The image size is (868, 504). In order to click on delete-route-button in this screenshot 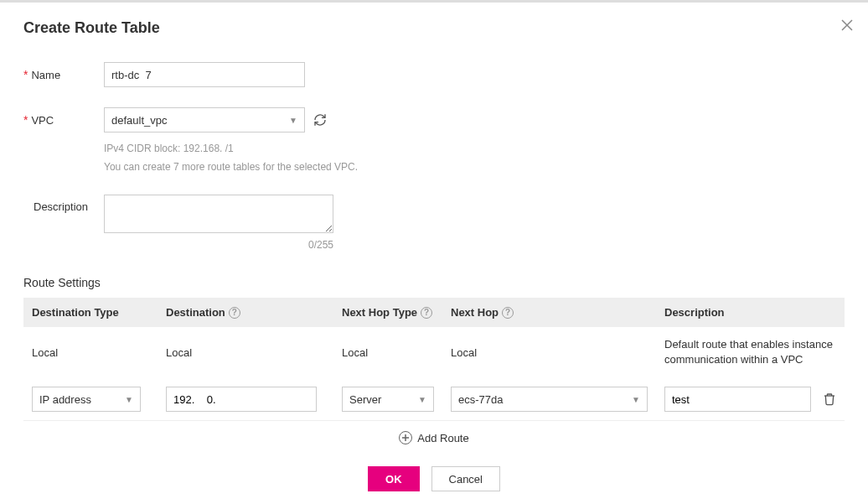, I will do `click(829, 399)`.